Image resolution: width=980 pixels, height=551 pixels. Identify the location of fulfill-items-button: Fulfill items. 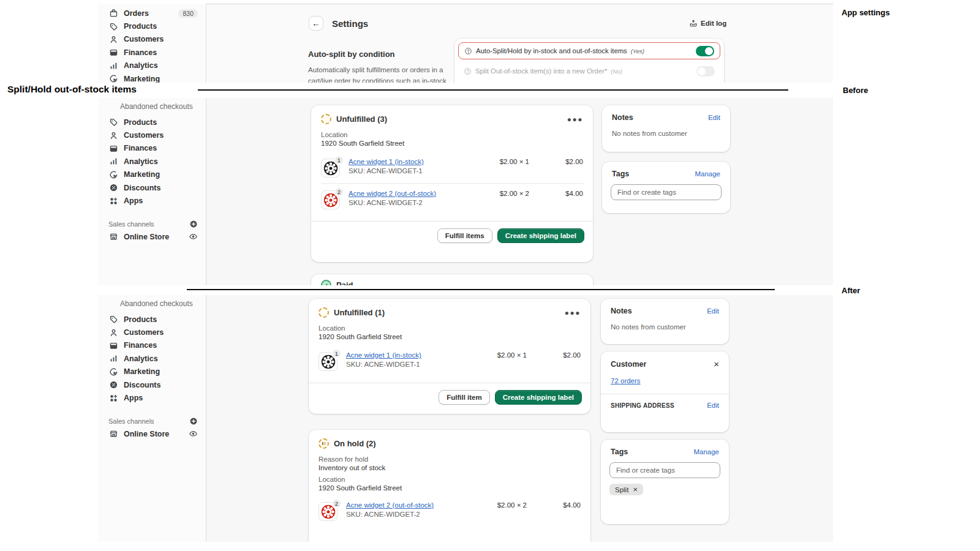
(465, 236).